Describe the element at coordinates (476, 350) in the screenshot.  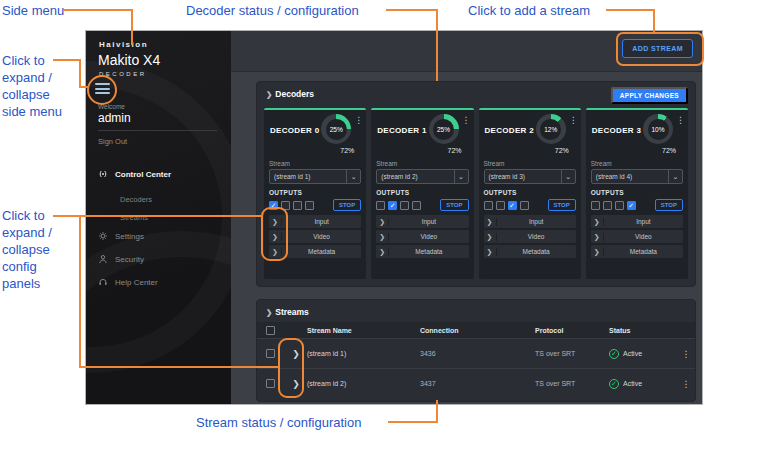
I see `streams-panel: ❯Streams Stream Name Connection Protocol…` at that location.